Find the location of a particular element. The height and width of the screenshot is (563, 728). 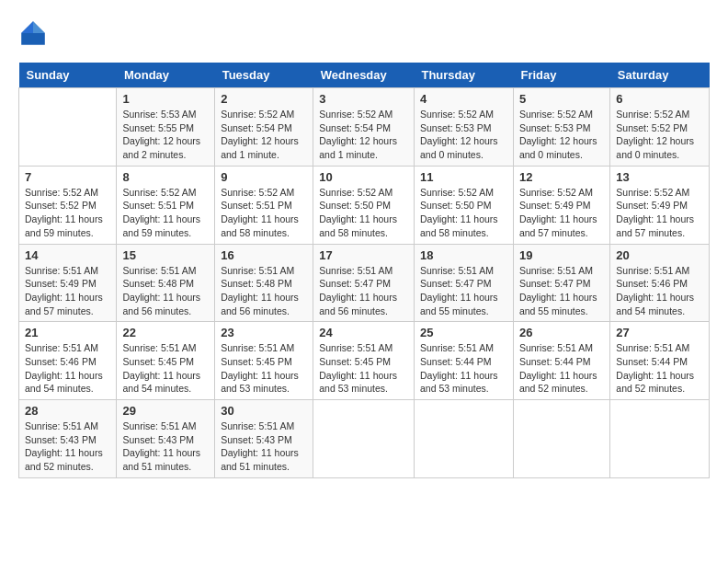

day-number: 14 is located at coordinates (68, 256).